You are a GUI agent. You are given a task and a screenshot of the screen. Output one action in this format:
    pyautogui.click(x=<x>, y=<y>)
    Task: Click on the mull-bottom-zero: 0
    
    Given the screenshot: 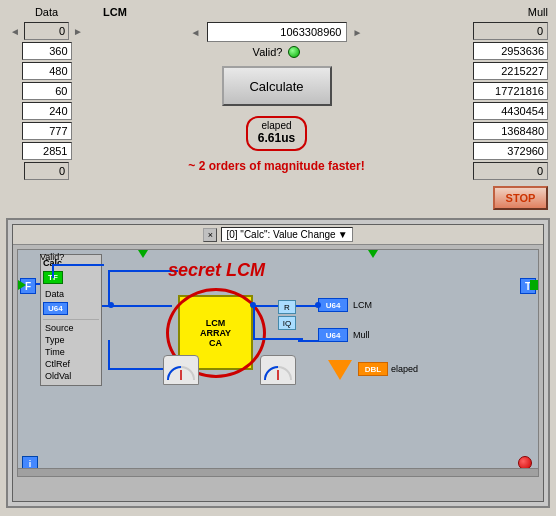 What is the action you would take?
    pyautogui.click(x=510, y=171)
    